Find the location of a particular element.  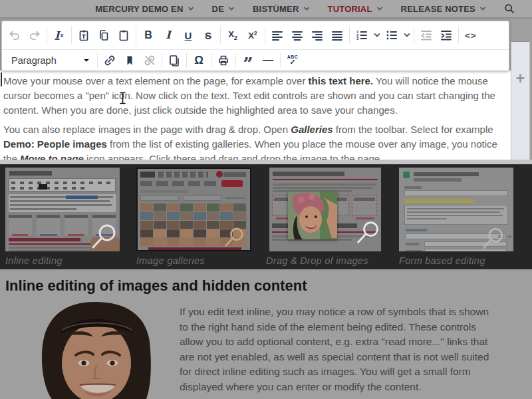

quote-icon: ” is located at coordinates (249, 61).